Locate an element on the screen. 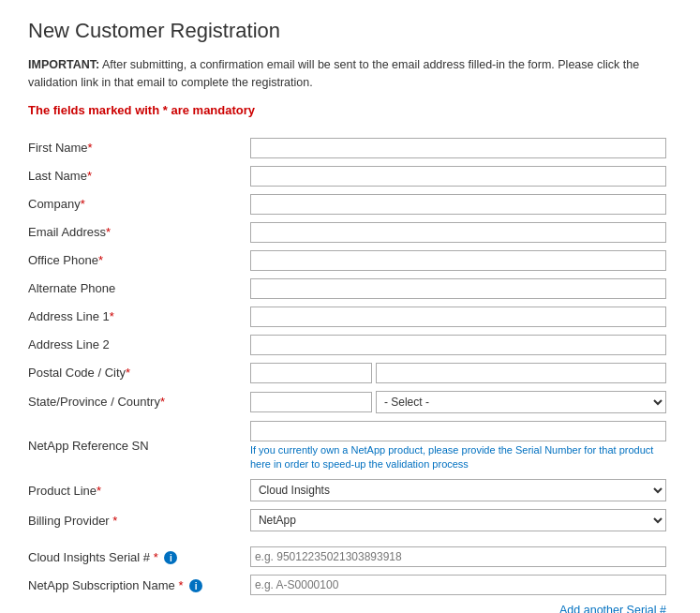 The height and width of the screenshot is (613, 700). postal-city-inputs is located at coordinates (458, 373).